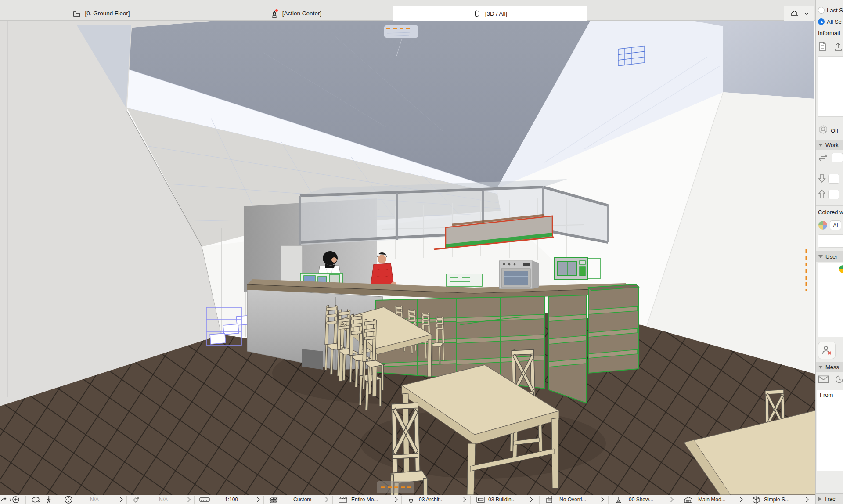  What do you see at coordinates (395, 500) in the screenshot?
I see `renovation-chevron` at bounding box center [395, 500].